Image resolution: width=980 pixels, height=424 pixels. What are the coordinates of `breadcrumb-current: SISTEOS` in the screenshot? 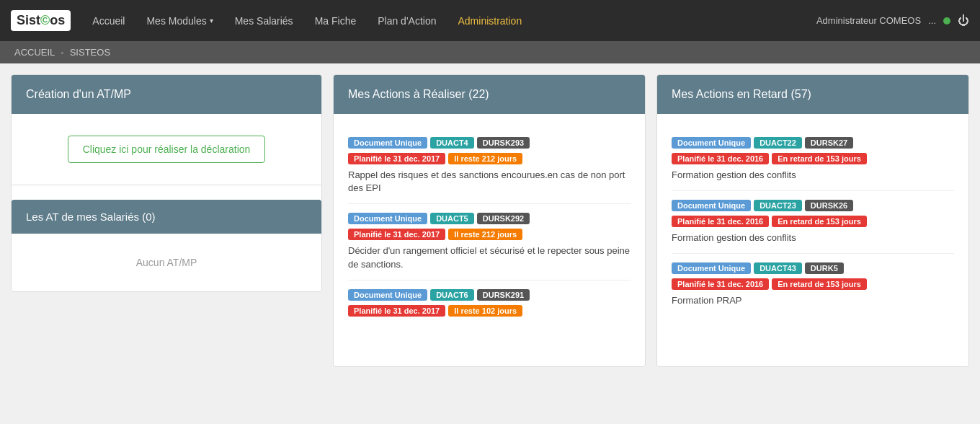 It's located at (90, 52).